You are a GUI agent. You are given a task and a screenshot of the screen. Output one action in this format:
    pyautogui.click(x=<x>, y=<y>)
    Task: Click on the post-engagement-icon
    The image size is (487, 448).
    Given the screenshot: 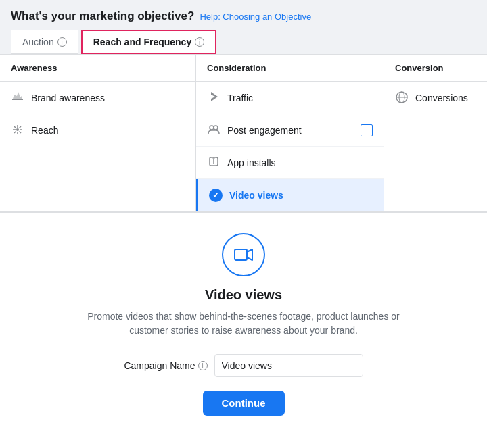 What is the action you would take?
    pyautogui.click(x=214, y=130)
    